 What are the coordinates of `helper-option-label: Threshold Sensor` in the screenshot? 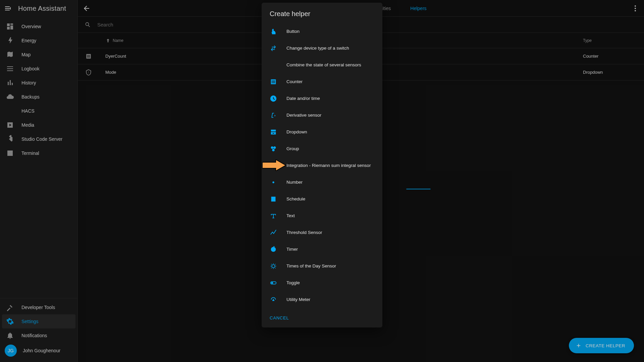 It's located at (305, 233).